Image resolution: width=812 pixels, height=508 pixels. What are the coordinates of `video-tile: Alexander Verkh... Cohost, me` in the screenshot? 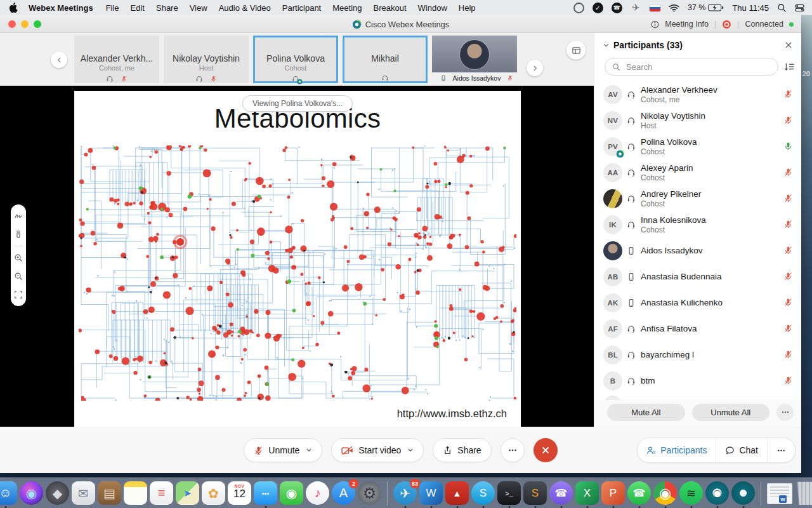 It's located at (117, 60).